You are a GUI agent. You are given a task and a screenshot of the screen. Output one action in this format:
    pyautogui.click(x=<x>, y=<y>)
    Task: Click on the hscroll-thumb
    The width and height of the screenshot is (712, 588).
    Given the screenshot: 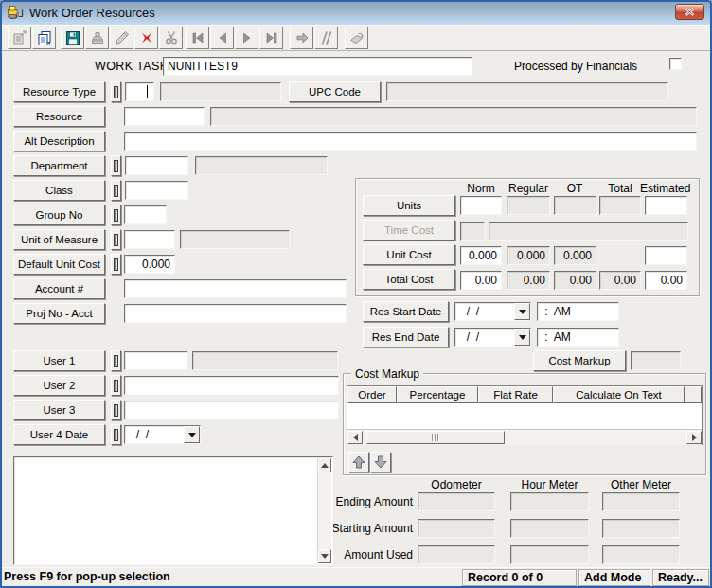 What is the action you would take?
    pyautogui.click(x=436, y=437)
    